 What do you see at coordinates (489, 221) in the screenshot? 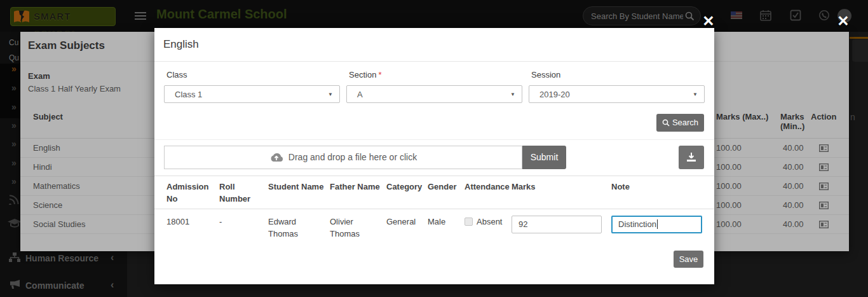
I see `absent-label: Absent` at bounding box center [489, 221].